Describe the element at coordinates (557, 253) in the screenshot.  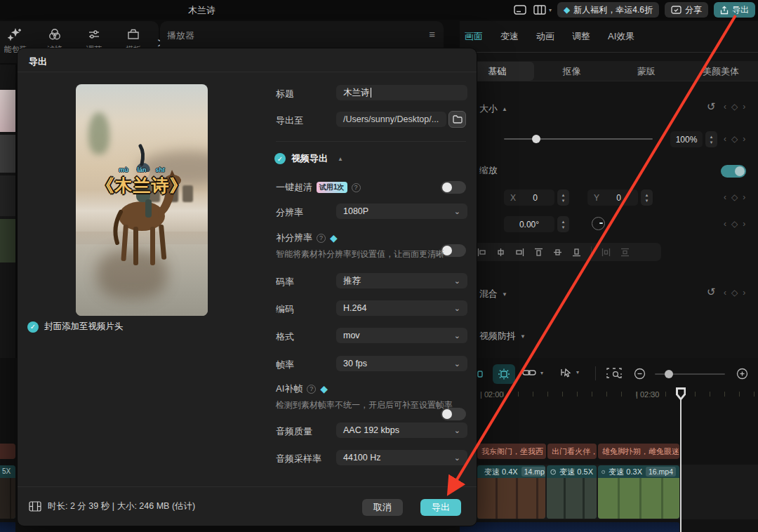
I see `align-center-v-icon` at that location.